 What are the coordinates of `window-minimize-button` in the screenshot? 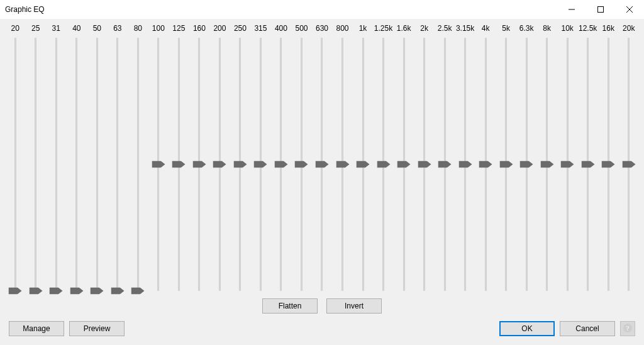 It's located at (572, 9).